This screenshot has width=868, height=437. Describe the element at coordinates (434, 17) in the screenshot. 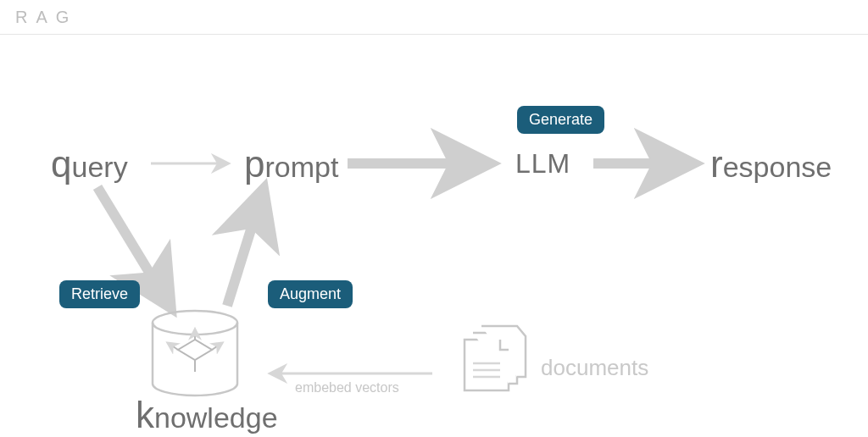

I see `header: RAG` at that location.